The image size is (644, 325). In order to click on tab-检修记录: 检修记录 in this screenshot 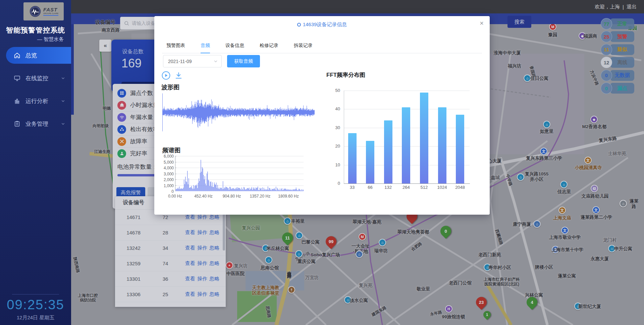, I will do `click(269, 47)`.